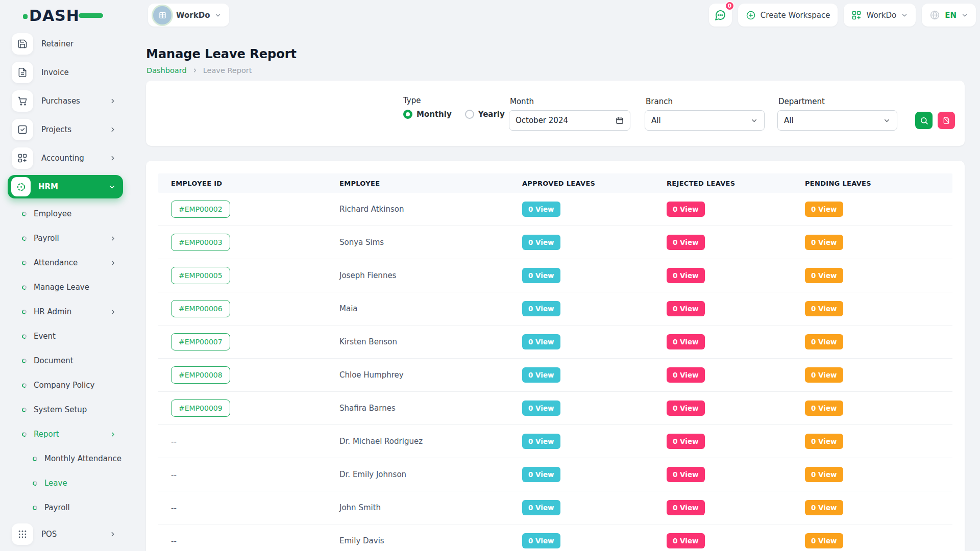  I want to click on sidebar-item-accounting: Accounting, so click(64, 158).